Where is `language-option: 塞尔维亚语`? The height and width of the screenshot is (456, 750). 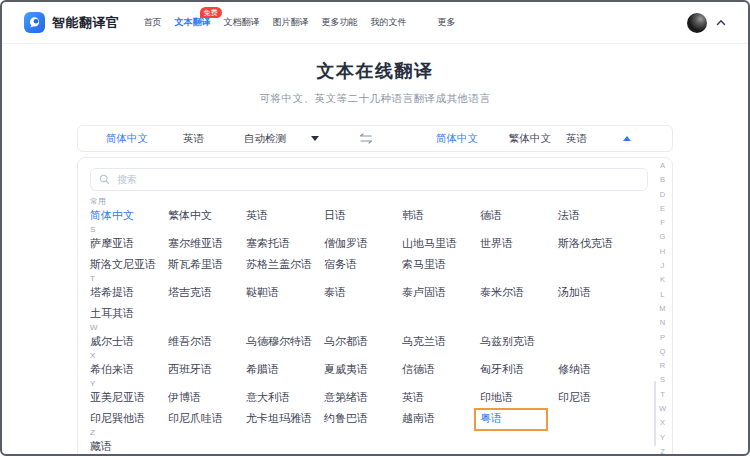
language-option: 塞尔维亚语 is located at coordinates (207, 244).